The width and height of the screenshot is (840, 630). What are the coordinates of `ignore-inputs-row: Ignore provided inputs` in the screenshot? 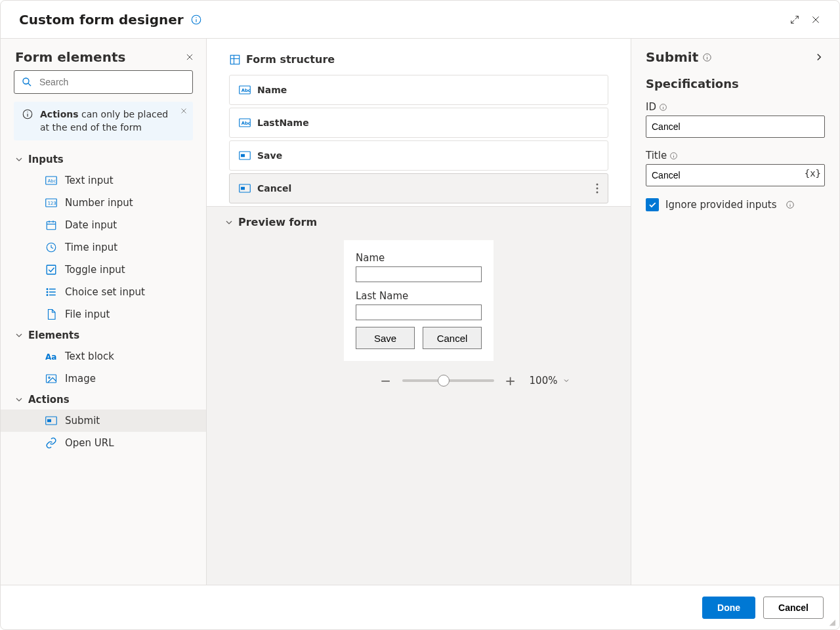 It's located at (735, 205).